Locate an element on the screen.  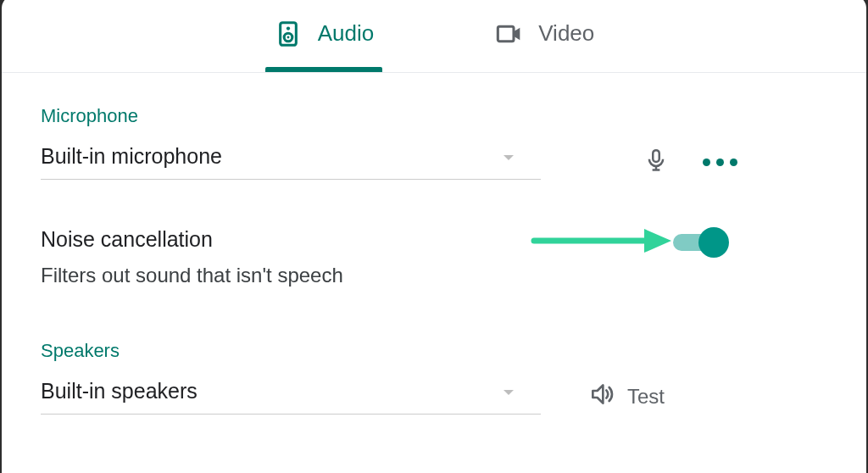
speakers-select: Built-in speakers is located at coordinates (291, 397).